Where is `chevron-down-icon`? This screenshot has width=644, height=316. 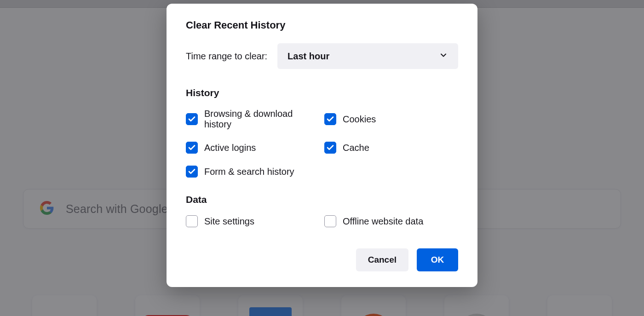
chevron-down-icon is located at coordinates (443, 56).